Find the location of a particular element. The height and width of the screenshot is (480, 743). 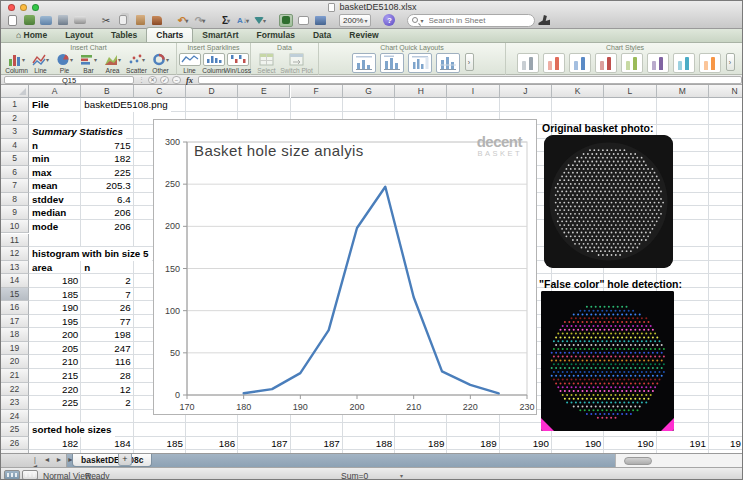

insert-scatter-chart-button: ▾ Scatter is located at coordinates (137, 63).